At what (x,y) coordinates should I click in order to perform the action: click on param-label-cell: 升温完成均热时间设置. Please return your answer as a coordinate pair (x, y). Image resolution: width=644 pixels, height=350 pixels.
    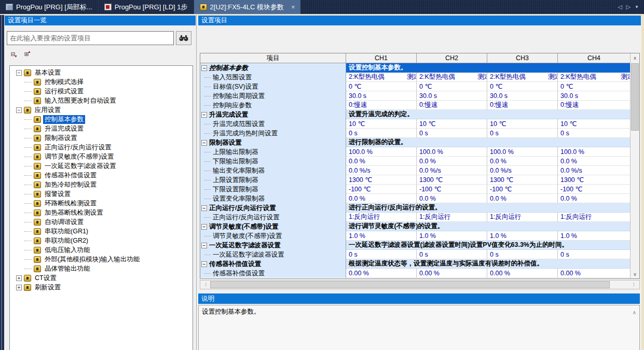
    Looking at the image, I should click on (273, 133).